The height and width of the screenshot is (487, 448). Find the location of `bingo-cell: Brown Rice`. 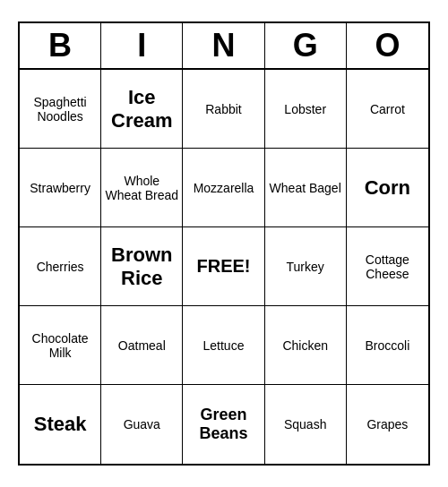

bingo-cell: Brown Rice is located at coordinates (142, 267).